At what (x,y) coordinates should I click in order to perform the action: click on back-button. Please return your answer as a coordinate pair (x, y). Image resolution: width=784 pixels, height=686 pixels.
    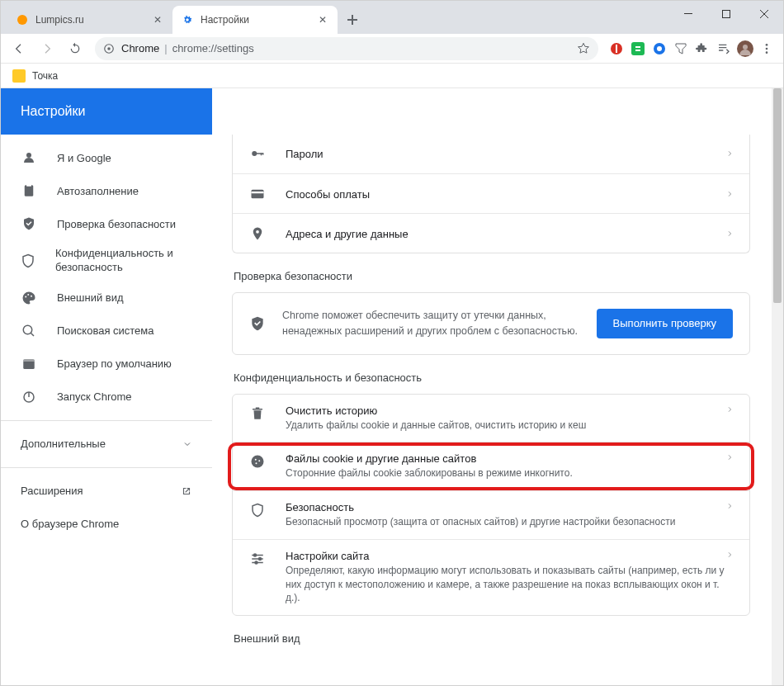
    Looking at the image, I should click on (19, 49).